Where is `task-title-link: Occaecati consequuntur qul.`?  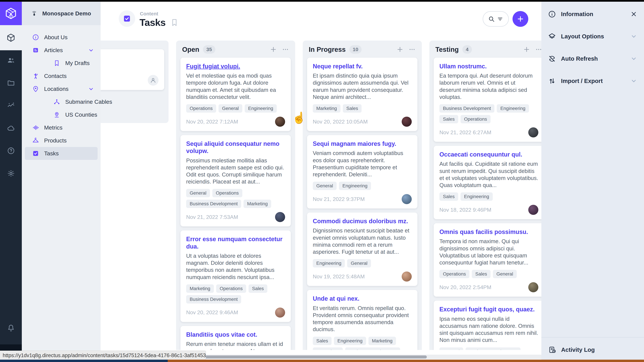
task-title-link: Occaecati consequuntur qul. is located at coordinates (489, 154).